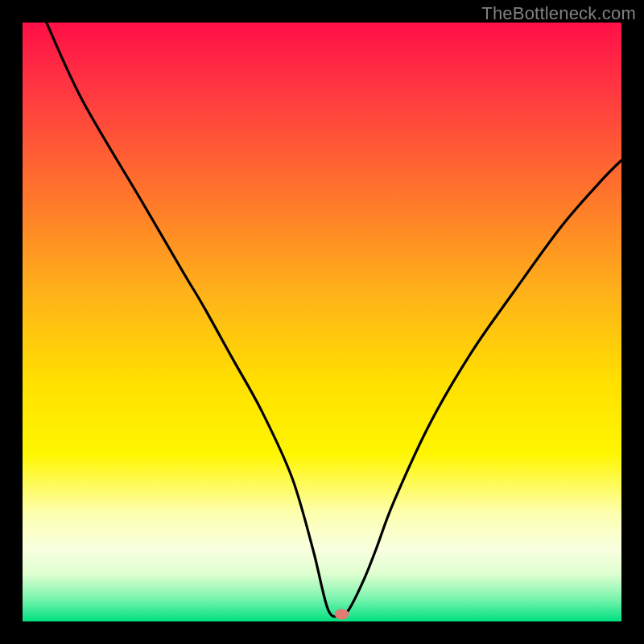  What do you see at coordinates (559, 14) in the screenshot?
I see `watermark-text: TheBottleneck.com` at bounding box center [559, 14].